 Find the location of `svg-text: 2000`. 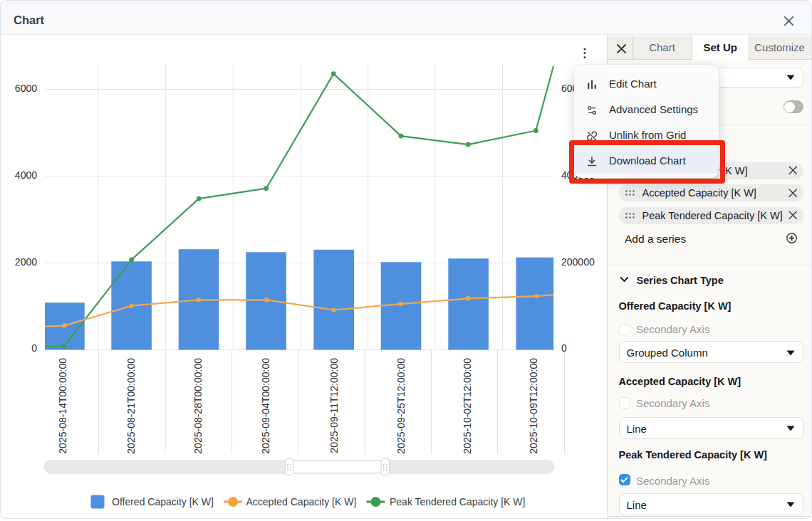

svg-text: 2000 is located at coordinates (26, 262).